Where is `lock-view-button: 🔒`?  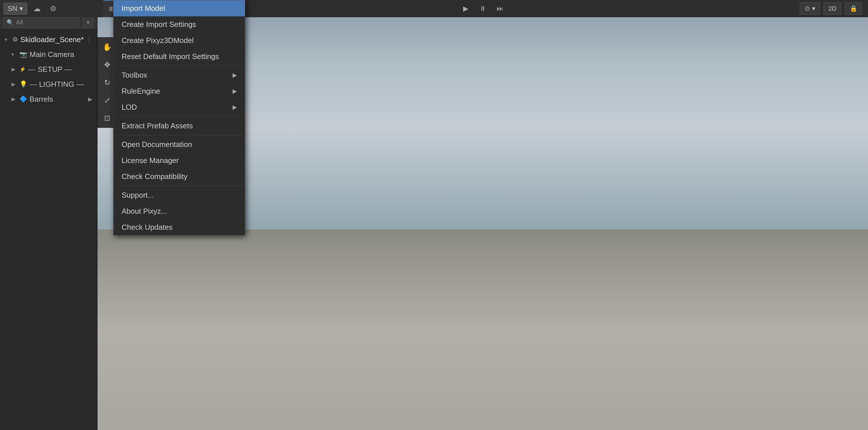
lock-view-button: 🔒 is located at coordinates (854, 9).